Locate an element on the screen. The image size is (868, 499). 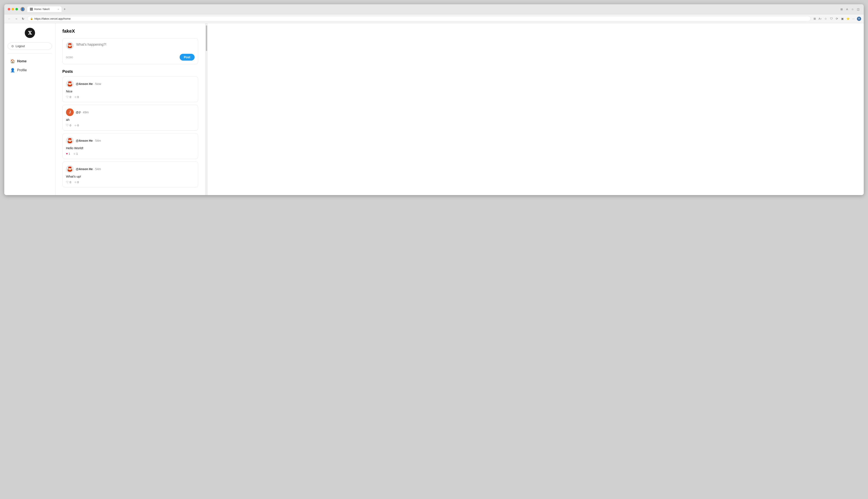
page-title: fakeX is located at coordinates (130, 31).